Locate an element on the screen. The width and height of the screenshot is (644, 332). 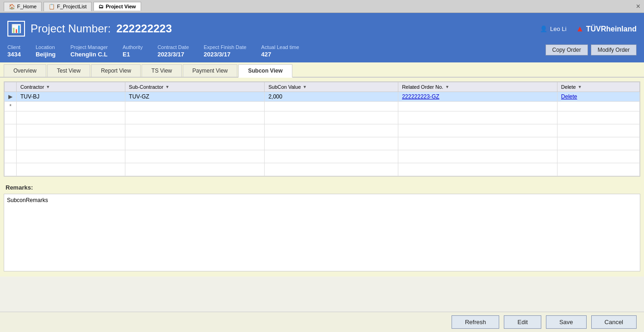
tab-report-view: Report View is located at coordinates (116, 70).